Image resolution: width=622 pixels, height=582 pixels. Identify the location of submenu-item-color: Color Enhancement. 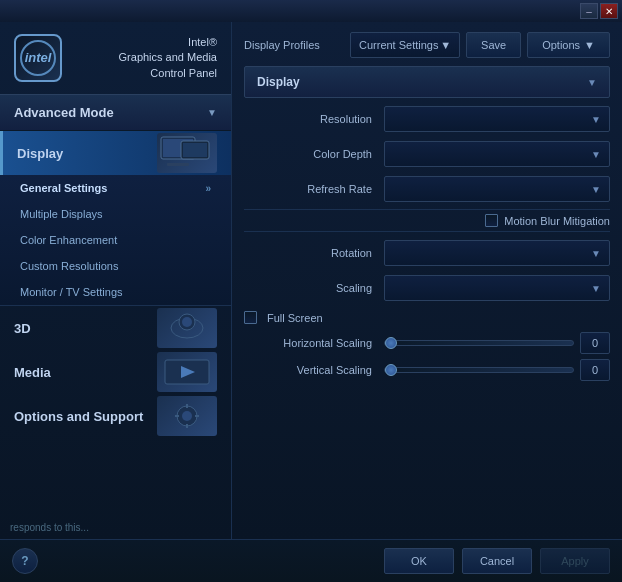
(116, 240).